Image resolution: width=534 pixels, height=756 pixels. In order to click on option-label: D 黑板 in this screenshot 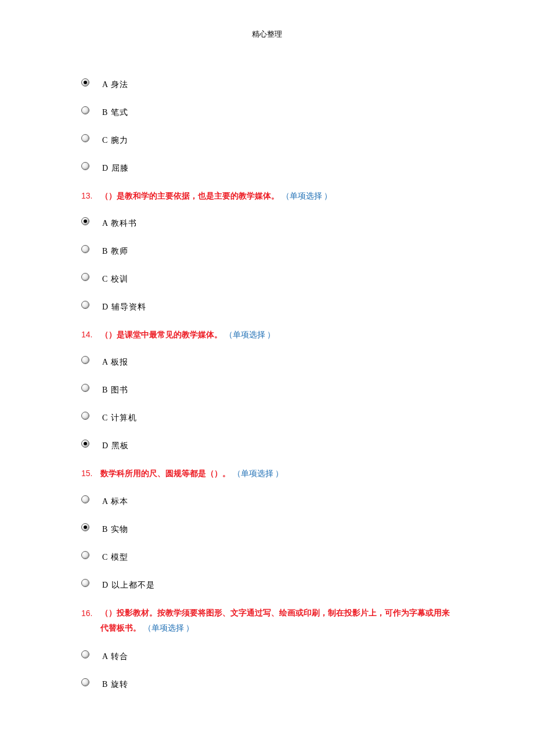, I will do `click(116, 446)`.